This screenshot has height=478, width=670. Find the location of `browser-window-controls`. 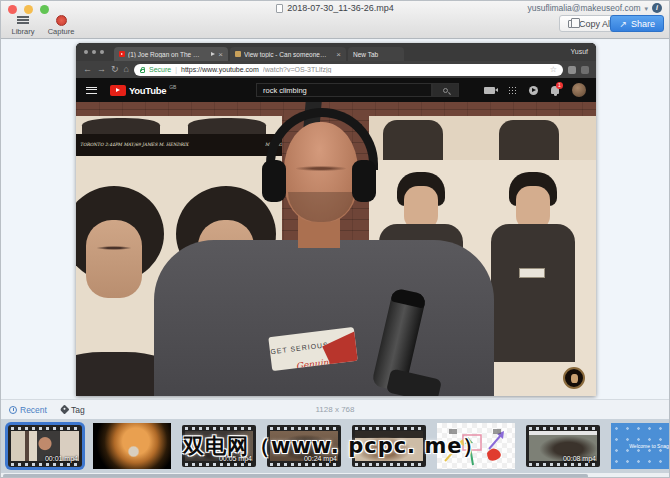

browser-window-controls is located at coordinates (94, 52).